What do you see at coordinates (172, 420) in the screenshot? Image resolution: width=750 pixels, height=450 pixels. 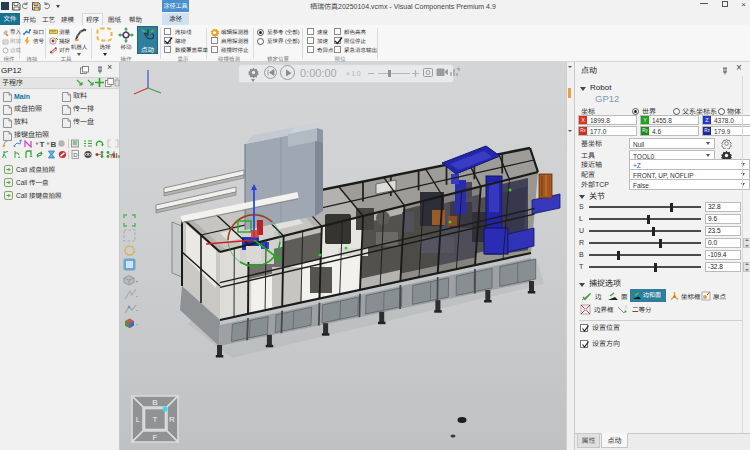 I see `svg-text: R` at bounding box center [172, 420].